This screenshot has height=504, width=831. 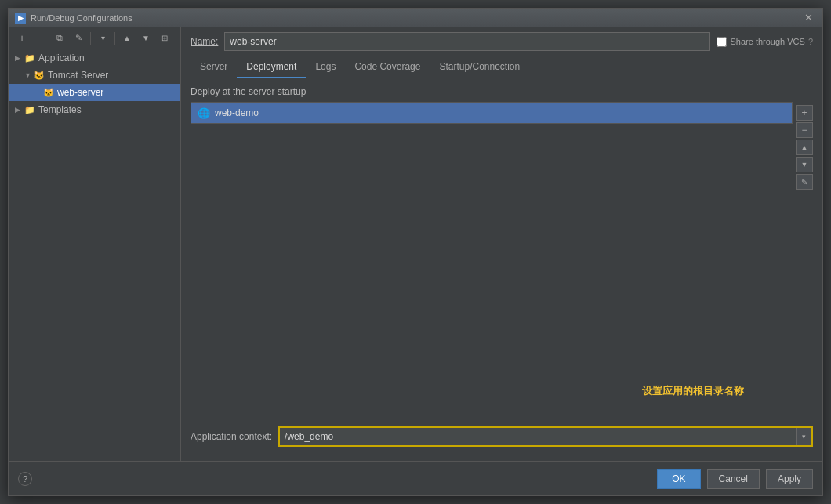 What do you see at coordinates (49, 92) in the screenshot?
I see `web-server-icon: 🐱` at bounding box center [49, 92].